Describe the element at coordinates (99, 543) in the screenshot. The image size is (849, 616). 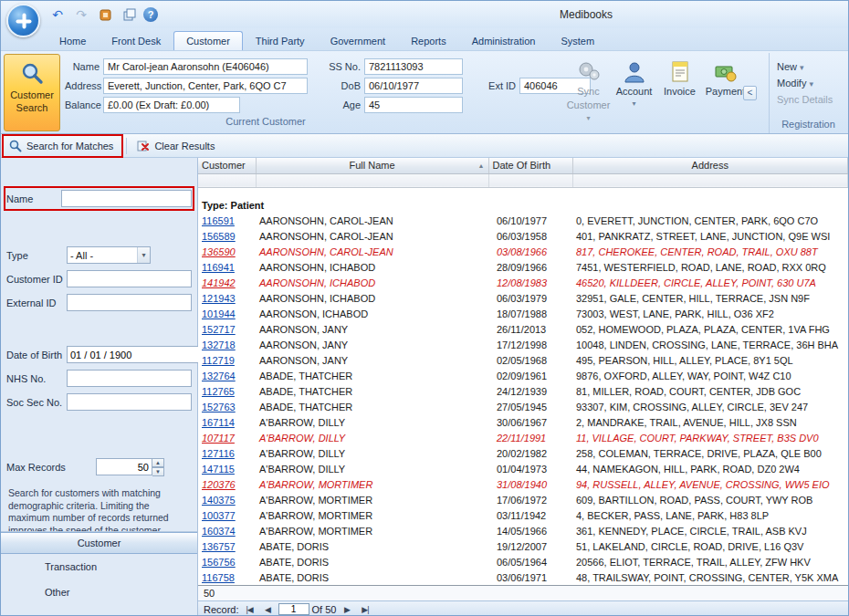
I see `nav-customer: Customer` at that location.